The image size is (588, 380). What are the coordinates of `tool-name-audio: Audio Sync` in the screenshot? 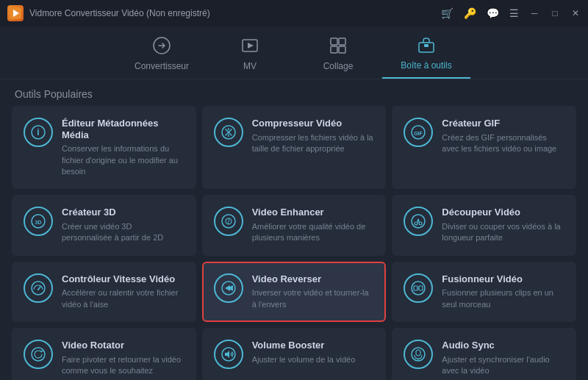 It's located at (503, 345).